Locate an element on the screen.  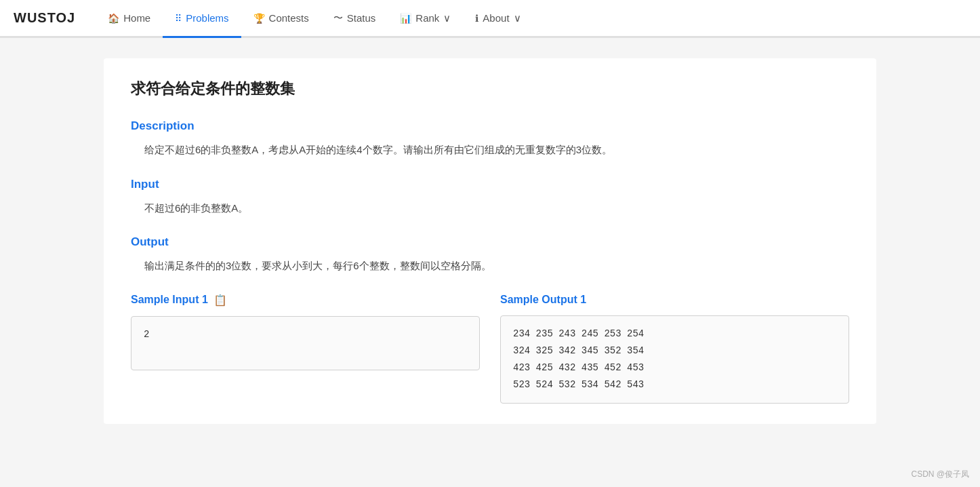
sample-input-col: Sample Input 1 📋 2 is located at coordinates (305, 349).